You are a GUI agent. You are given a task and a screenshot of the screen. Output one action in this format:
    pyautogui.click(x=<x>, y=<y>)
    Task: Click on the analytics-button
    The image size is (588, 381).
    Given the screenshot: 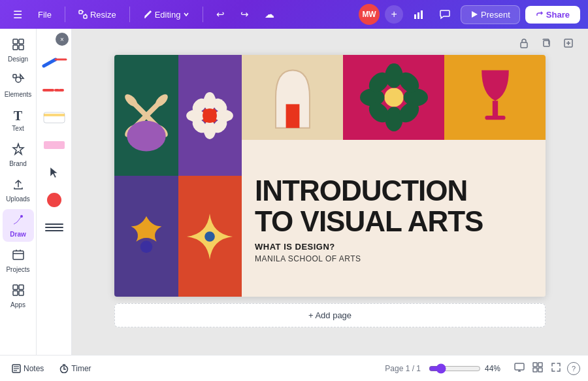 What is the action you would take?
    pyautogui.click(x=419, y=14)
    